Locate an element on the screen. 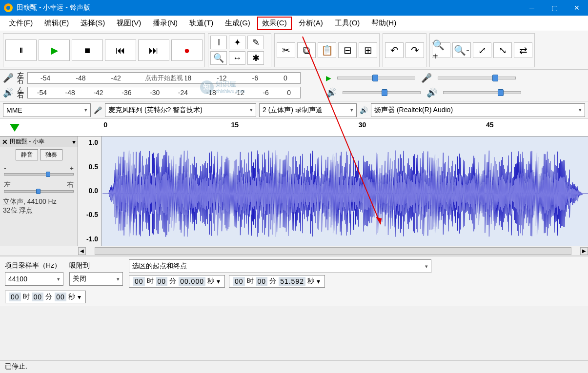  snap-to-combo: 关闭▾ is located at coordinates (96, 279).